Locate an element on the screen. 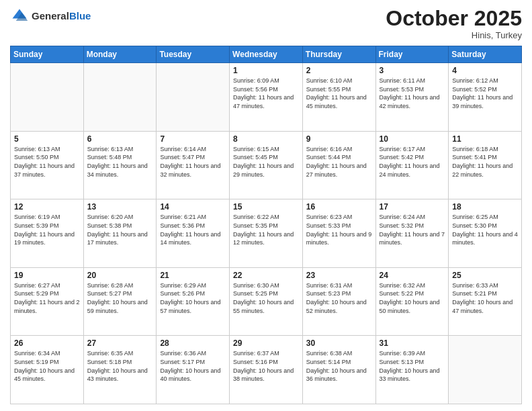  day-number: 2 is located at coordinates (339, 71).